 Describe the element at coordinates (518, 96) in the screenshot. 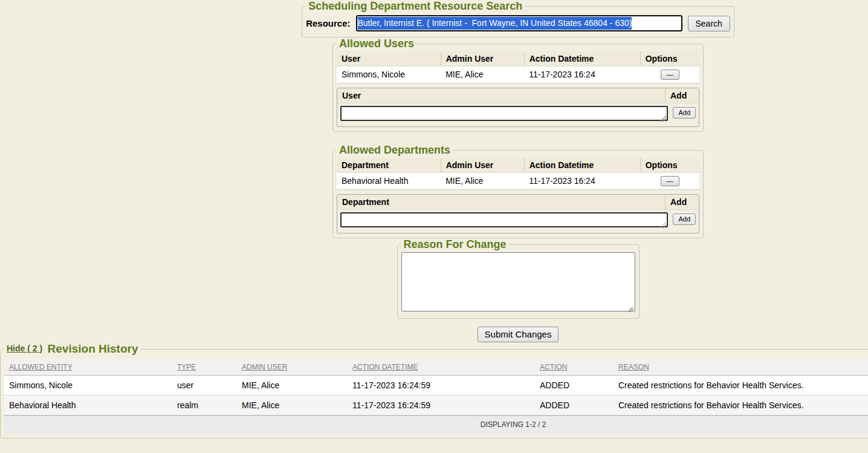

I see `add-user-header-row: User Add` at that location.